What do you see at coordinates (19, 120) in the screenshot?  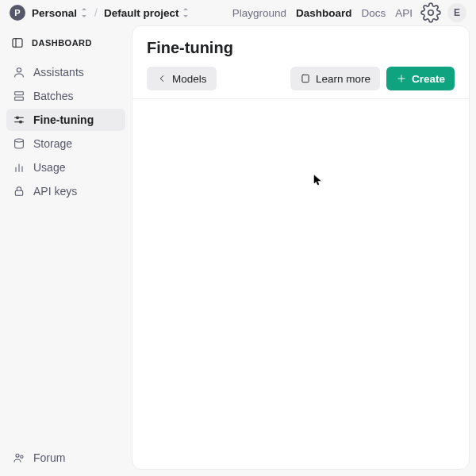 I see `sliders-icon` at bounding box center [19, 120].